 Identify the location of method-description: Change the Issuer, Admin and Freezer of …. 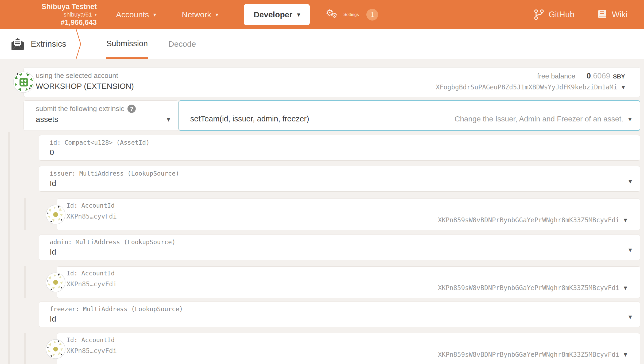
(539, 119).